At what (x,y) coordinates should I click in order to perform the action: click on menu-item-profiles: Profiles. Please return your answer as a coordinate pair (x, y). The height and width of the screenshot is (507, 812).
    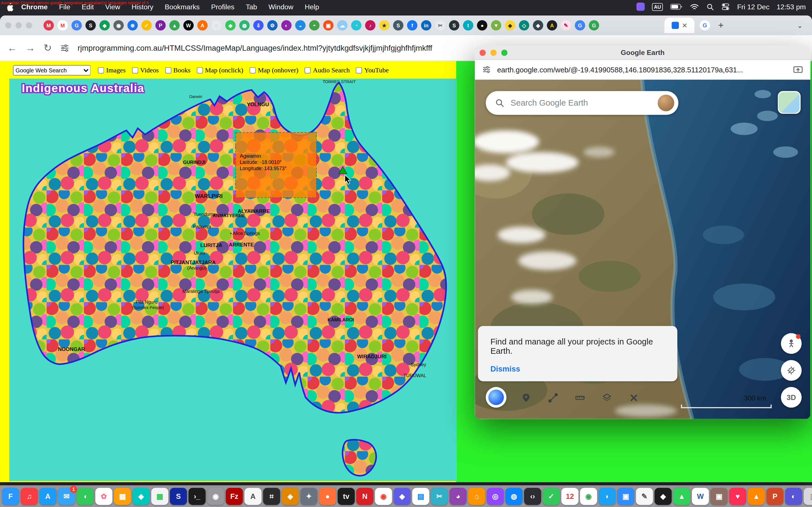
    Looking at the image, I should click on (223, 7).